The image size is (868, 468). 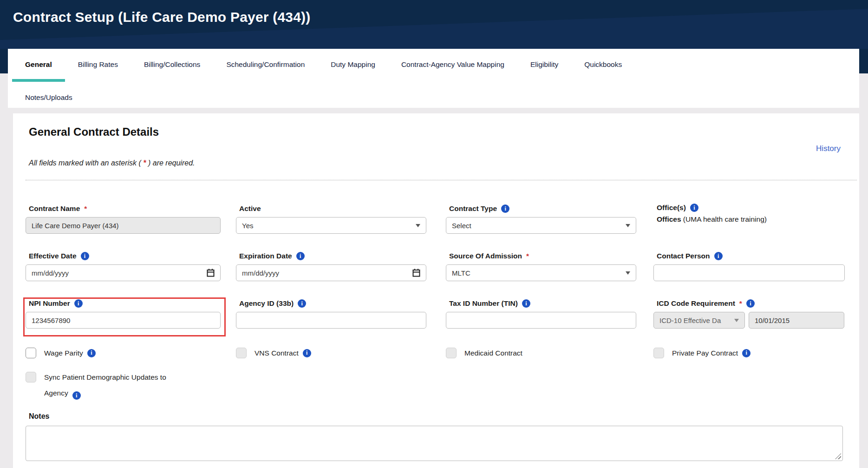 I want to click on expiration-date-input: mm/dd/yyyy, so click(x=331, y=273).